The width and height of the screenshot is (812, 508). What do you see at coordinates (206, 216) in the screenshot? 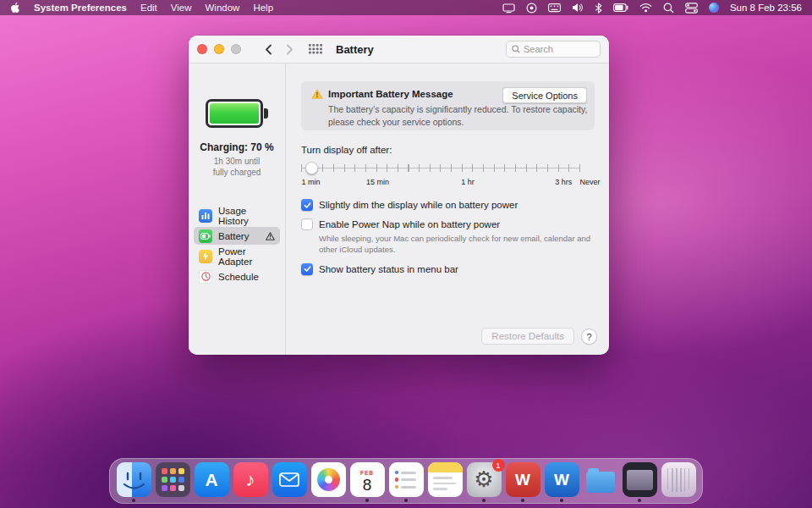
I see `usage-history-icon` at bounding box center [206, 216].